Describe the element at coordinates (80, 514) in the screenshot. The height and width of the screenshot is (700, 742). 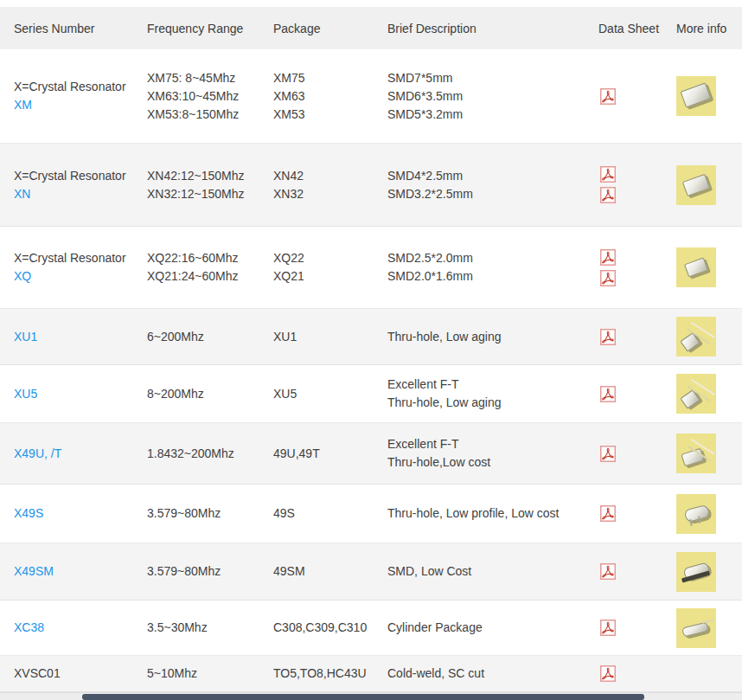
I see `series-link: X49S` at that location.